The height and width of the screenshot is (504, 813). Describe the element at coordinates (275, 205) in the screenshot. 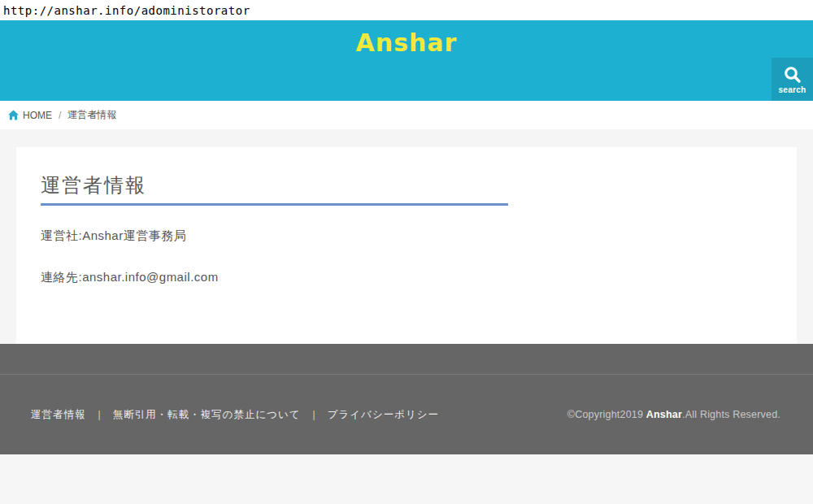

I see `title-underline` at that location.